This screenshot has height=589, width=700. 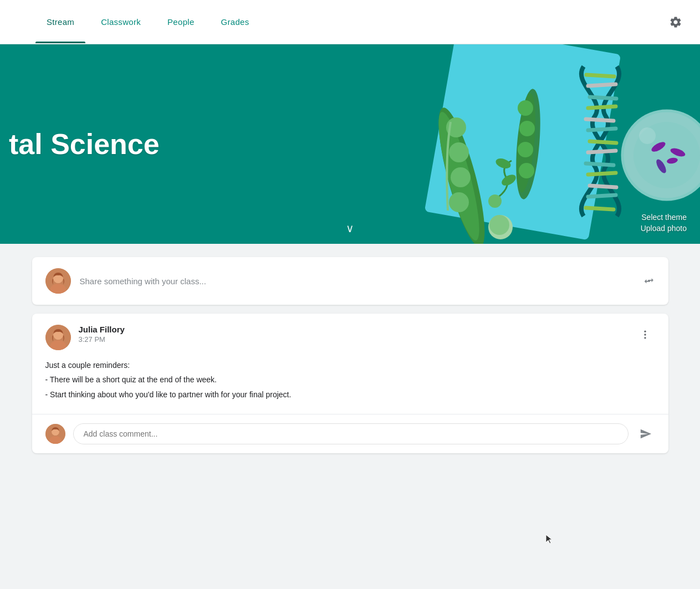 I want to click on hero-title: tal Science, so click(x=80, y=144).